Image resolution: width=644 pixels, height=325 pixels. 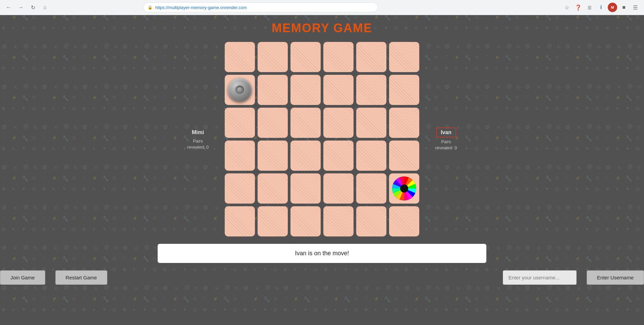 I want to click on info-icon: i, so click(x=601, y=7).